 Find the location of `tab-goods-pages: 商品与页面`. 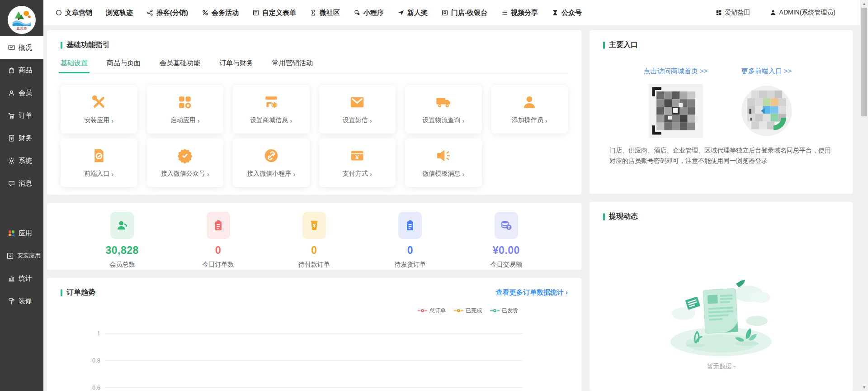

tab-goods-pages: 商品与页面 is located at coordinates (124, 66).